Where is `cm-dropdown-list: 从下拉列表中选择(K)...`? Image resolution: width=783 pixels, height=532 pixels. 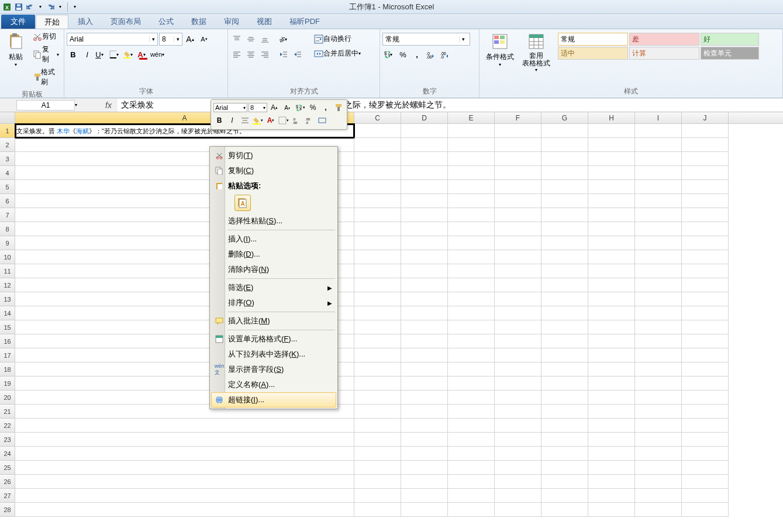 cm-dropdown-list: 从下拉列表中选择(K)... is located at coordinates (274, 354).